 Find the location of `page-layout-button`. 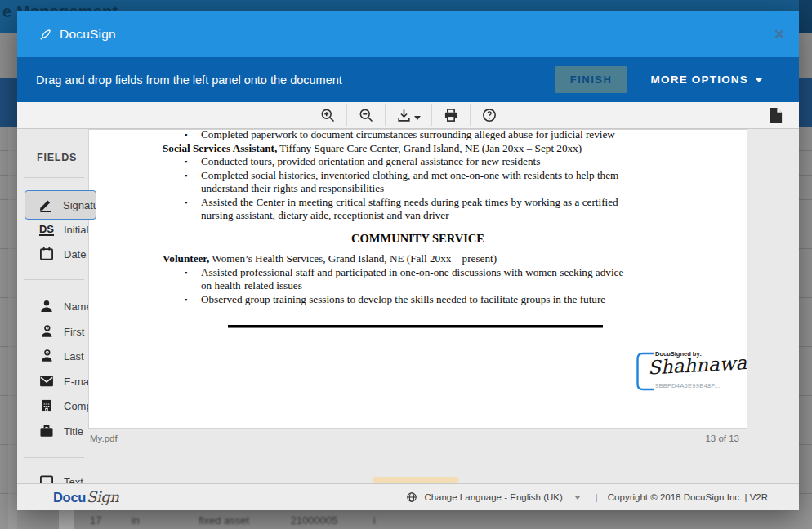

page-layout-button is located at coordinates (775, 115).